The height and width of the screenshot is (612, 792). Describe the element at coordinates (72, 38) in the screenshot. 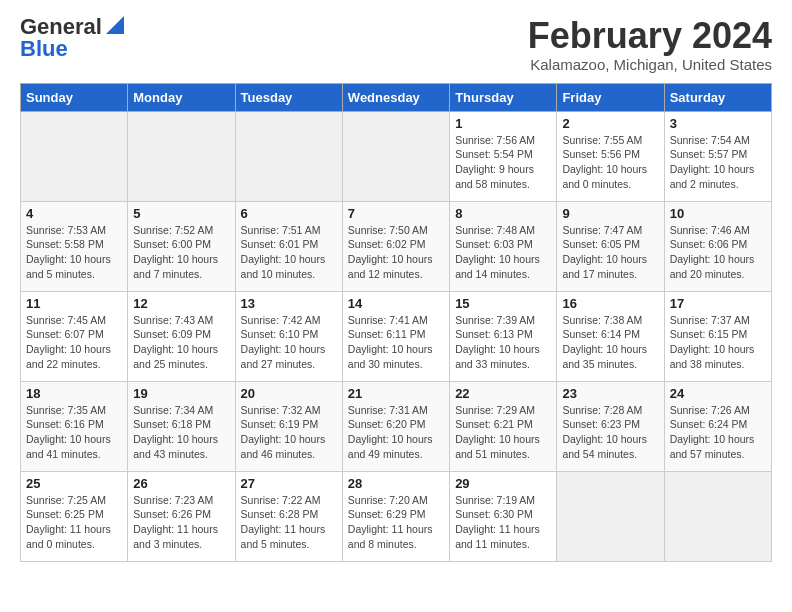

I see `logo: General Blue` at that location.